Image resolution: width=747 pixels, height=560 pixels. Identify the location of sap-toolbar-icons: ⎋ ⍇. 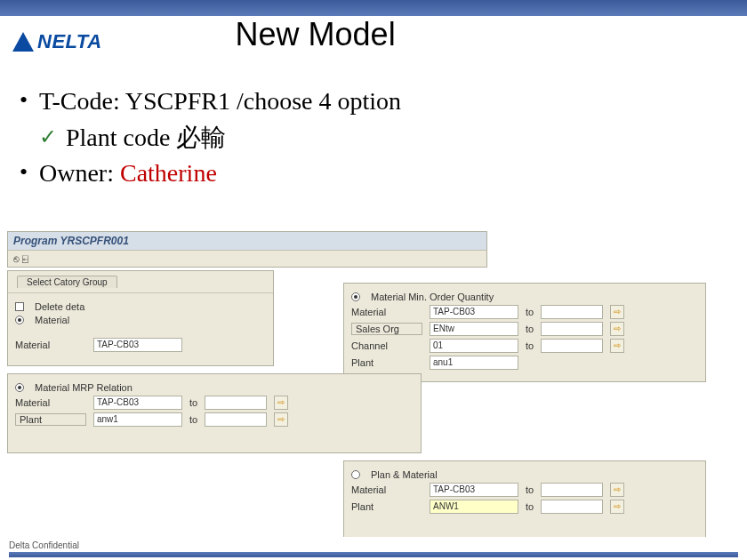
(247, 258).